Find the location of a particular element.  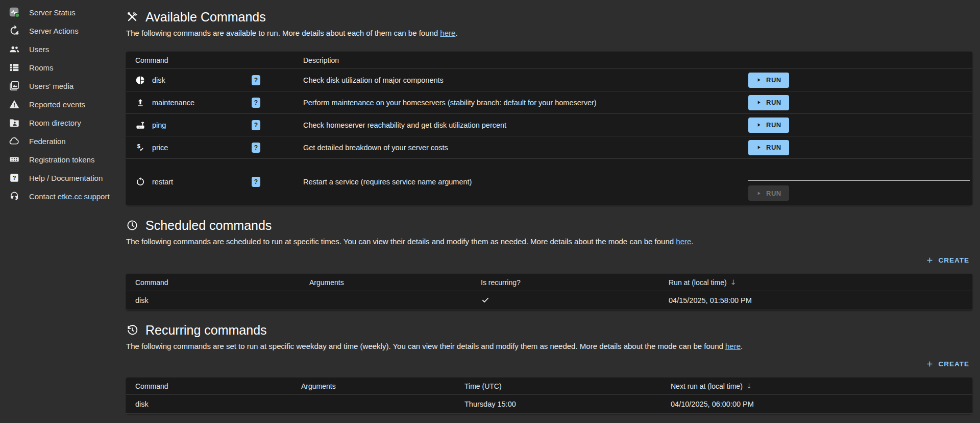

sidebar-item-label: Room directory is located at coordinates (55, 123).